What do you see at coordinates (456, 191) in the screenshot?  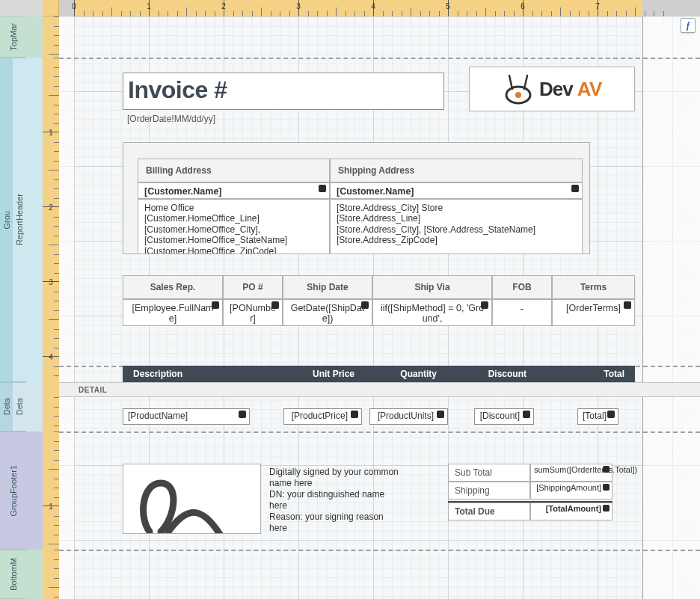 I see `shipping-name-field: [Customer.Name]` at bounding box center [456, 191].